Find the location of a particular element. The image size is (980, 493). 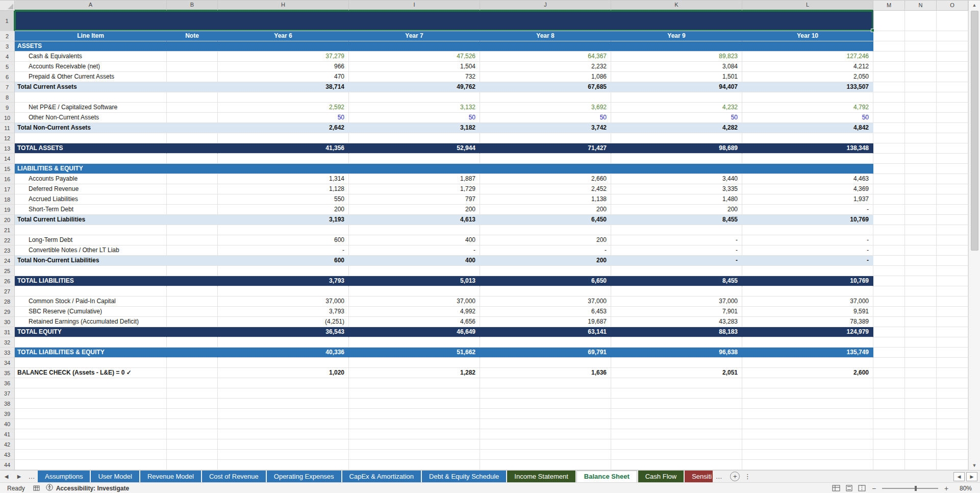

cell-O34 is located at coordinates (952, 363).